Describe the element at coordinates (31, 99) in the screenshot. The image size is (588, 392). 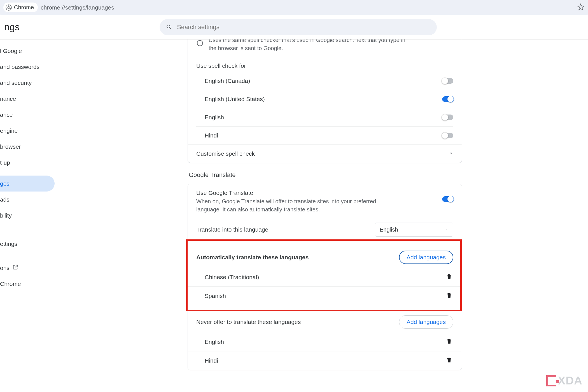
I see `sidebar-item: nance` at that location.